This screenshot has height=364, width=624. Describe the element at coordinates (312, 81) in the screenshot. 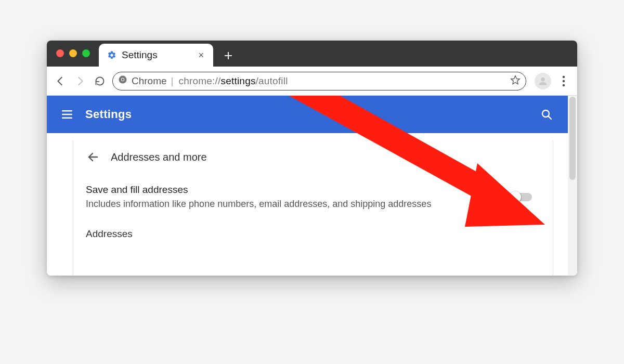

I see `toolbar: Chrome | chrome://settings/autofill` at that location.